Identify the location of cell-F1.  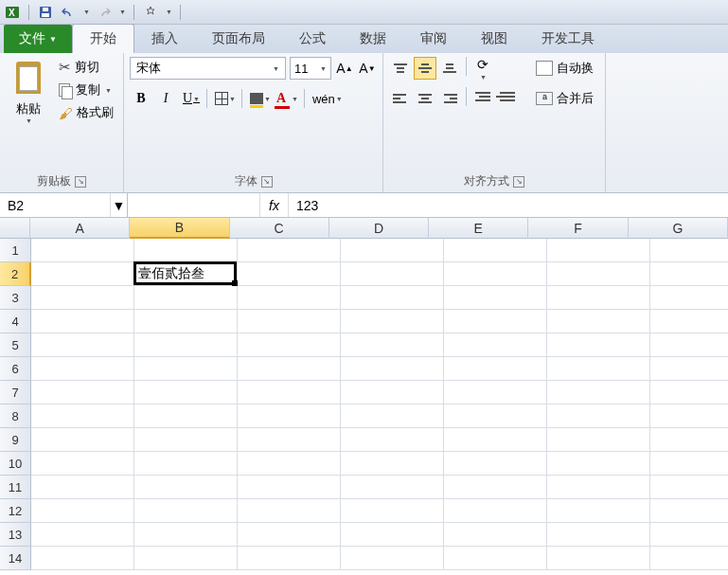
(598, 250).